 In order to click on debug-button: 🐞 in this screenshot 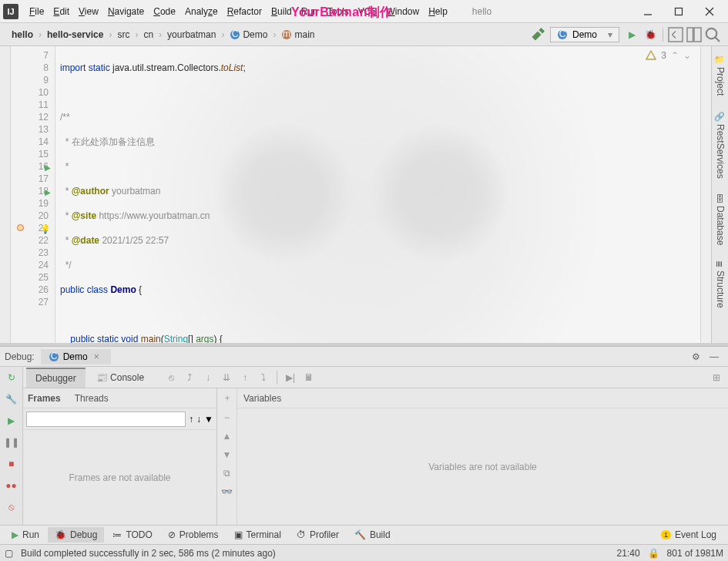, I will do `click(650, 35)`.